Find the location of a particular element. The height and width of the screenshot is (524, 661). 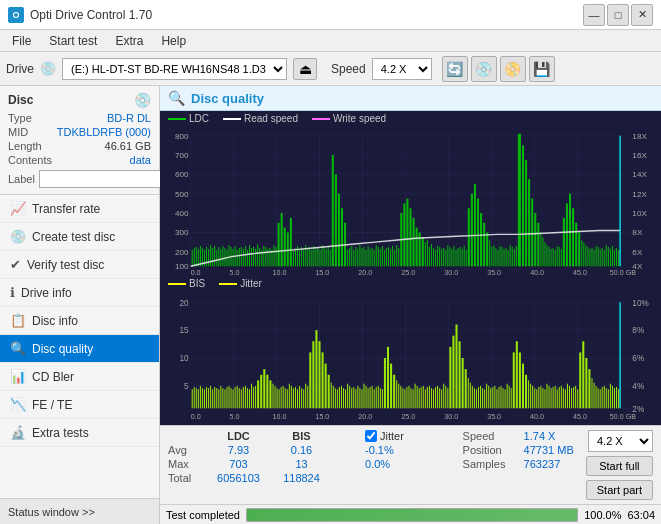

type-value: BD-R DL is located at coordinates (129, 118).